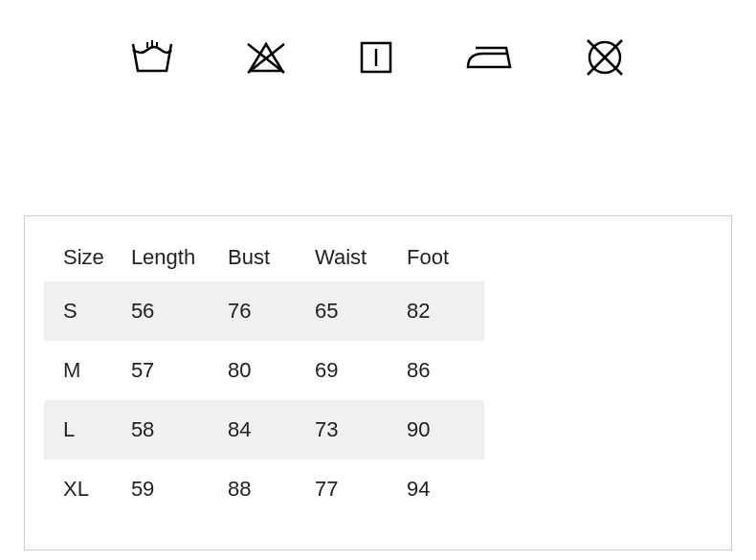 This screenshot has height=560, width=756. I want to click on cell-size: XL, so click(82, 489).